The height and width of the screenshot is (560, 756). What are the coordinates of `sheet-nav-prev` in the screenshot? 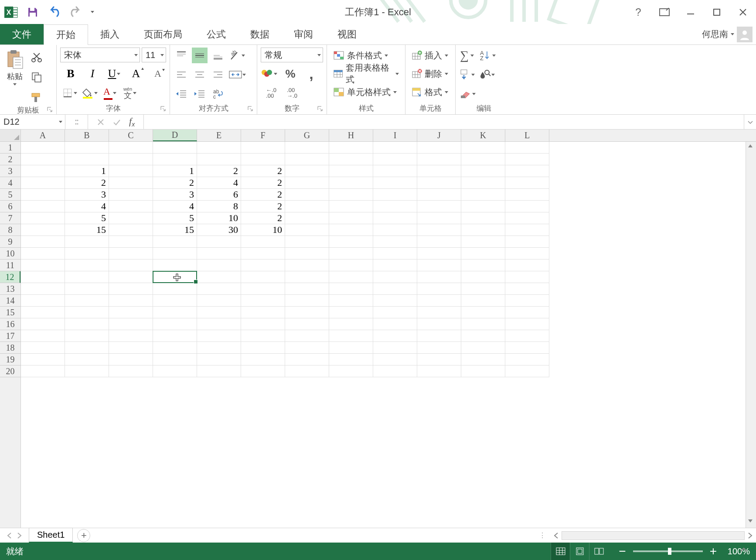 It's located at (9, 536).